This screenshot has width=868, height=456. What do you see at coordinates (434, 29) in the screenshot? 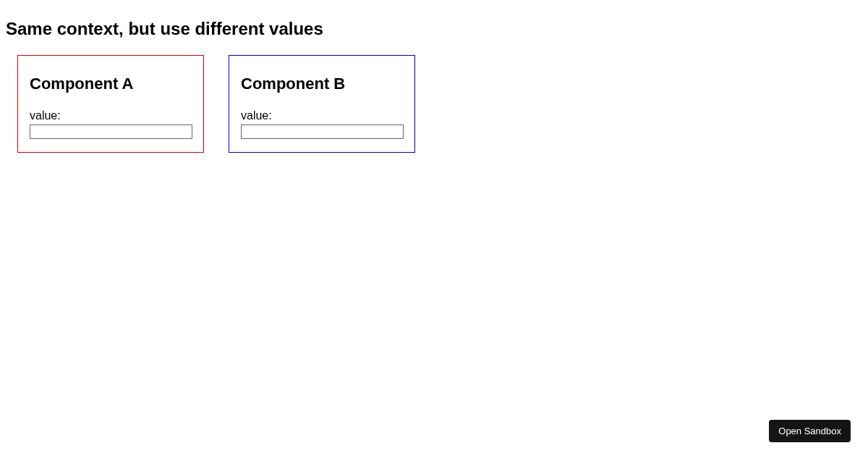
I see `page-heading: Same context, but use different values` at bounding box center [434, 29].